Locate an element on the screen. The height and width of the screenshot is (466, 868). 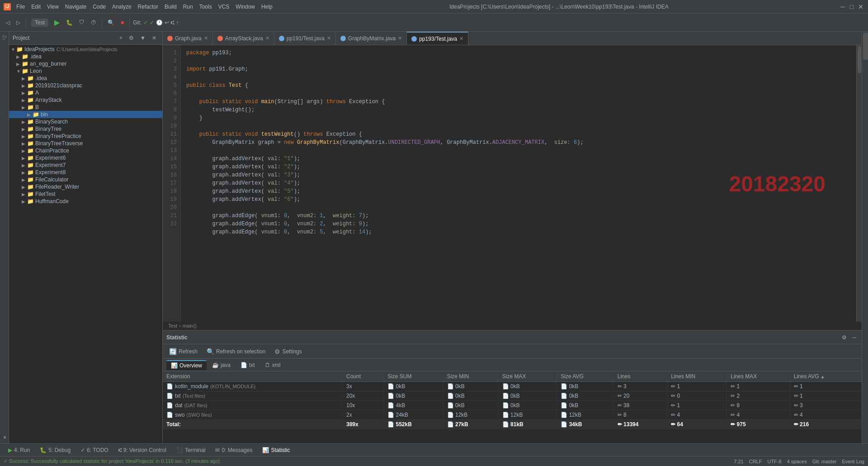
back-button: ◁ is located at coordinates (8, 23).